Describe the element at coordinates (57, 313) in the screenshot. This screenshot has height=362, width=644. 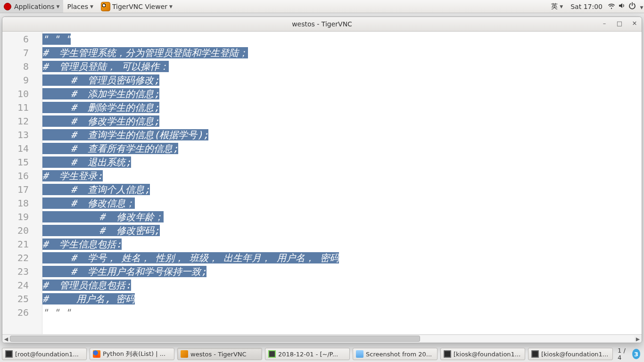
I see `code-text: " " "` at that location.